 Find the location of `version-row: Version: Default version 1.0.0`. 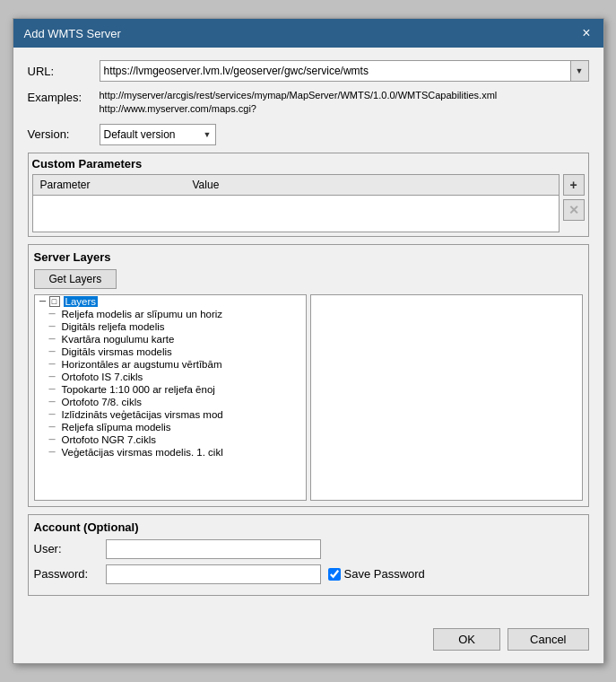

version-row: Version: Default version 1.0.0 is located at coordinates (308, 135).